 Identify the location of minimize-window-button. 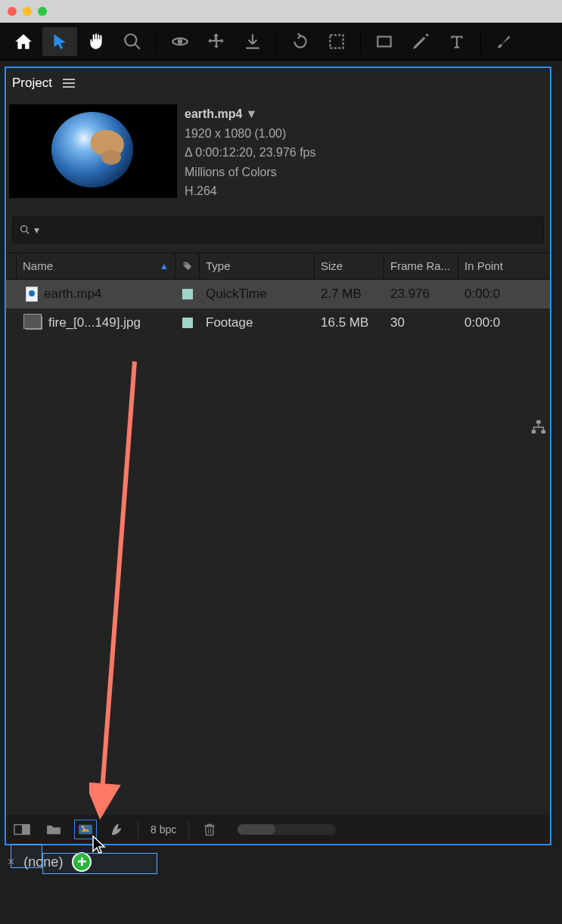
(27, 11).